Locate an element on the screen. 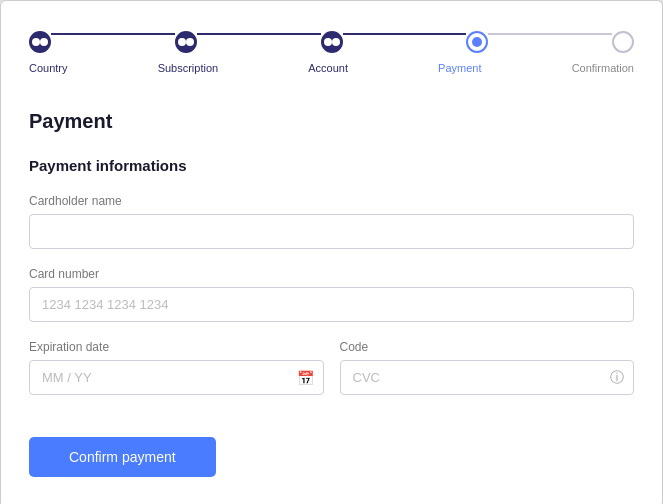 The width and height of the screenshot is (663, 504). info-icon: ⓘ is located at coordinates (617, 378).